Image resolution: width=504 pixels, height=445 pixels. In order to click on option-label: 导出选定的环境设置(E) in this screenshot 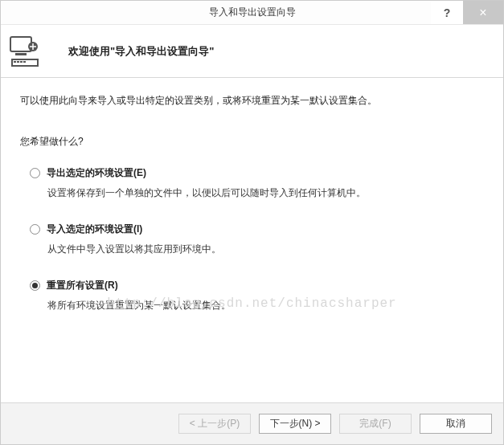, I will do `click(96, 174)`.